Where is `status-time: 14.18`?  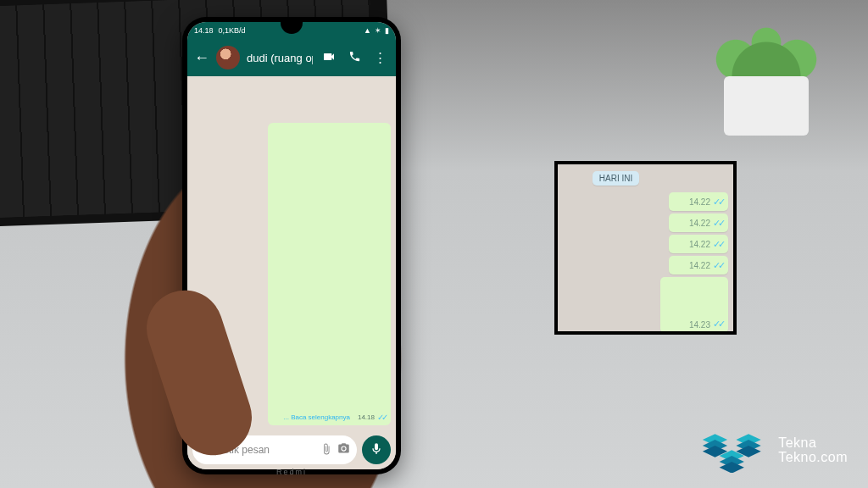
status-time: 14.18 is located at coordinates (203, 30).